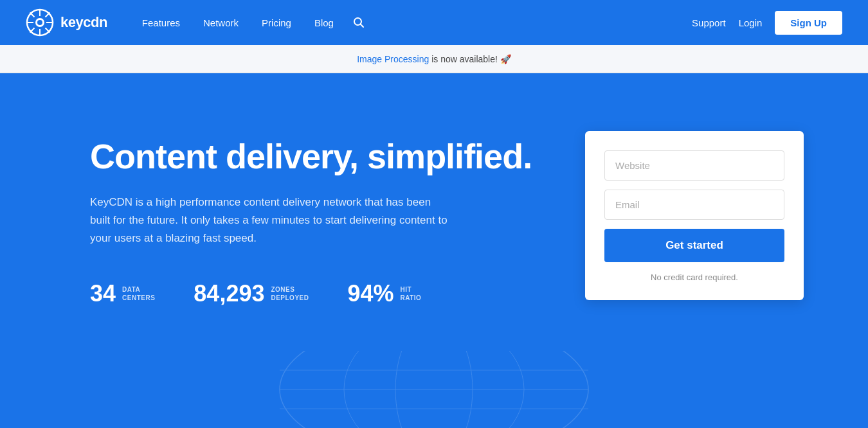  What do you see at coordinates (122, 294) in the screenshot?
I see `stat-data-centers: 34 DATACENTERS` at bounding box center [122, 294].